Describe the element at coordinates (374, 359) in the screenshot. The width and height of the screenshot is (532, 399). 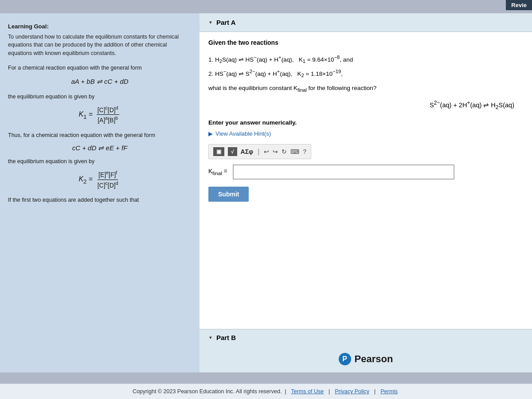
I see `pearson-text: Pearson` at that location.